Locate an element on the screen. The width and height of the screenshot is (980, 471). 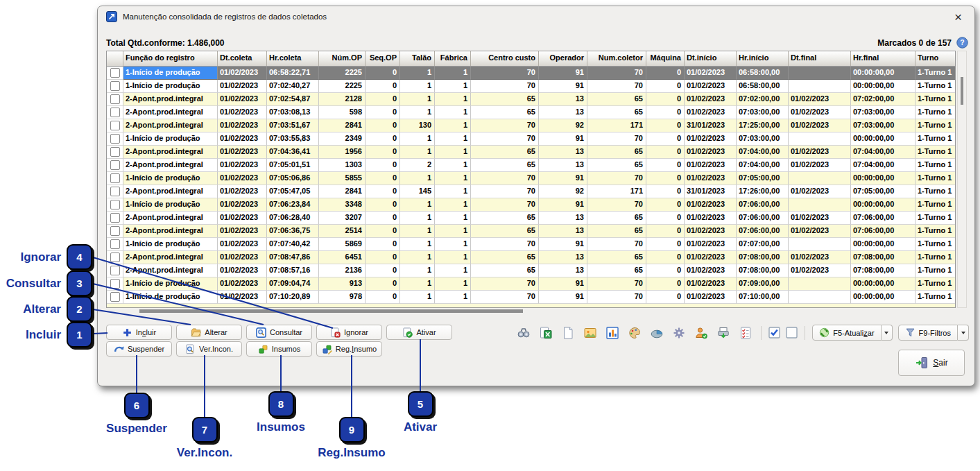
cell-n-m-op: 3207 is located at coordinates (343, 218).